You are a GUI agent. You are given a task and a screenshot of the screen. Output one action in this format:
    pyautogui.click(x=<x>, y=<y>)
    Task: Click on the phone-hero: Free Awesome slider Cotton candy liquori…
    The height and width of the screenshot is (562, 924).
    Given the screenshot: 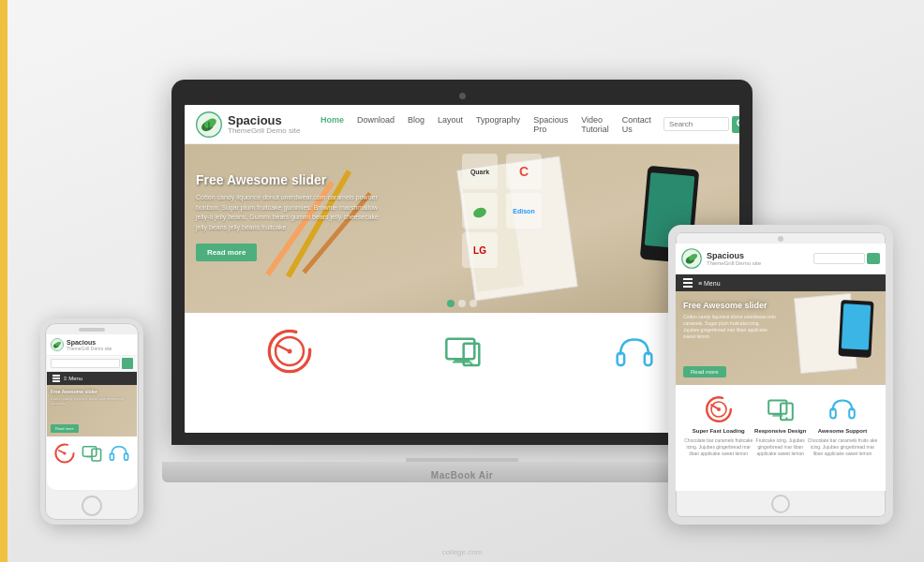 What is the action you would take?
    pyautogui.click(x=92, y=410)
    